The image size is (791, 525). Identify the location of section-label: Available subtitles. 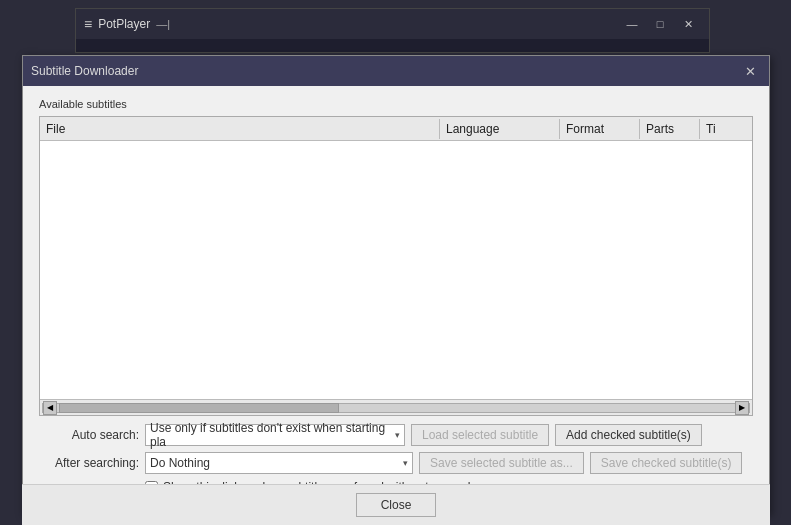
(396, 104).